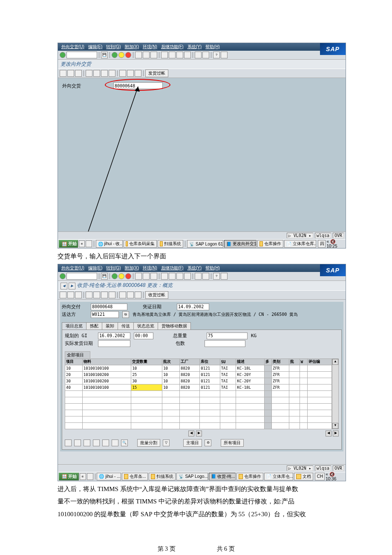 The image size is (392, 555). I want to click on table-cell: KC-20Y, so click(251, 381).